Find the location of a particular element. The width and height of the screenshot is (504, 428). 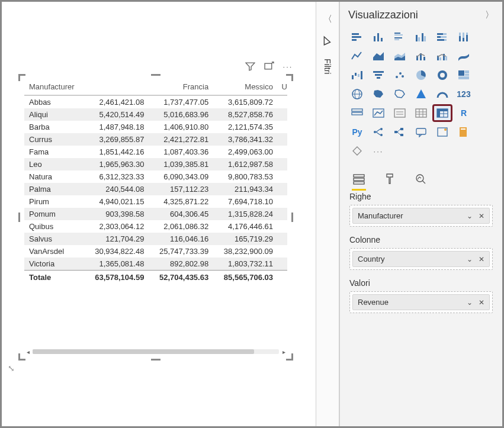

table-row: Salvus121,704.29116,046.16165,719.29 is located at coordinates (156, 239).